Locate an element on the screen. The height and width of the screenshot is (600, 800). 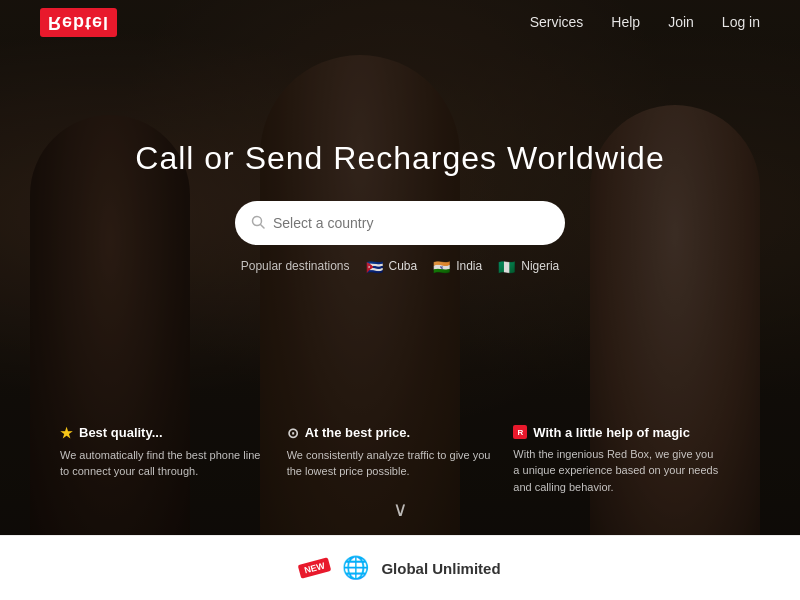
feature-magic-title: R With a little help of magic is located at coordinates (616, 432).